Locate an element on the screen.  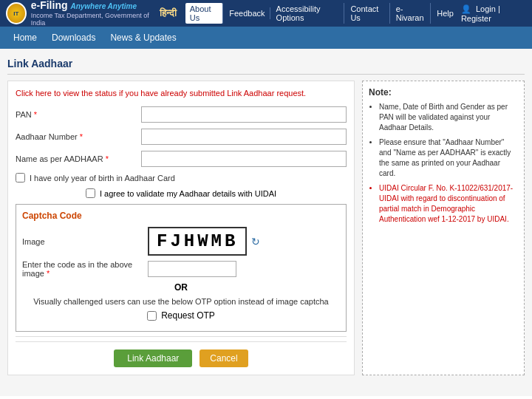
enivaran-link: e-Nivaran is located at coordinates (412, 13).